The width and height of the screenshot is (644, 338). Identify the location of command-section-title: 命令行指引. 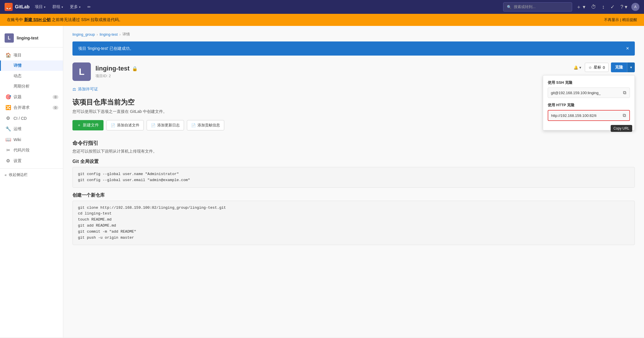
(354, 143).